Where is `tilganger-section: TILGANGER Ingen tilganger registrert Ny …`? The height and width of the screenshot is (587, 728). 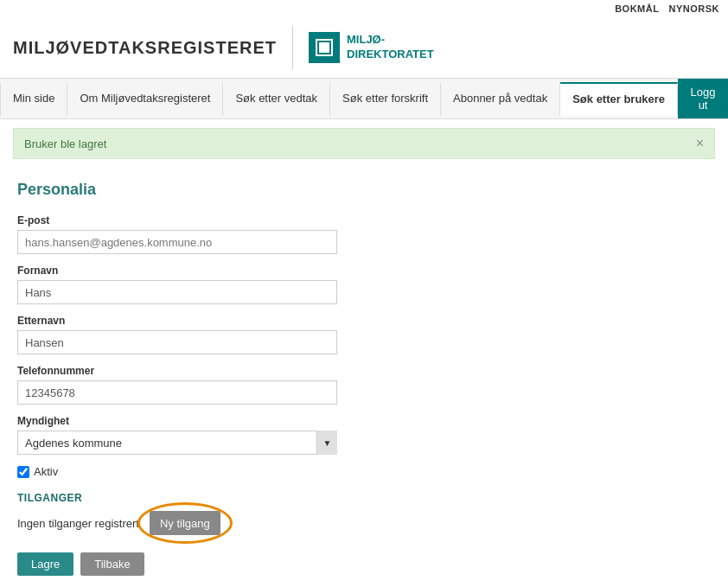
tilganger-section: TILGANGER Ingen tilganger registrert Ny … is located at coordinates (364, 514).